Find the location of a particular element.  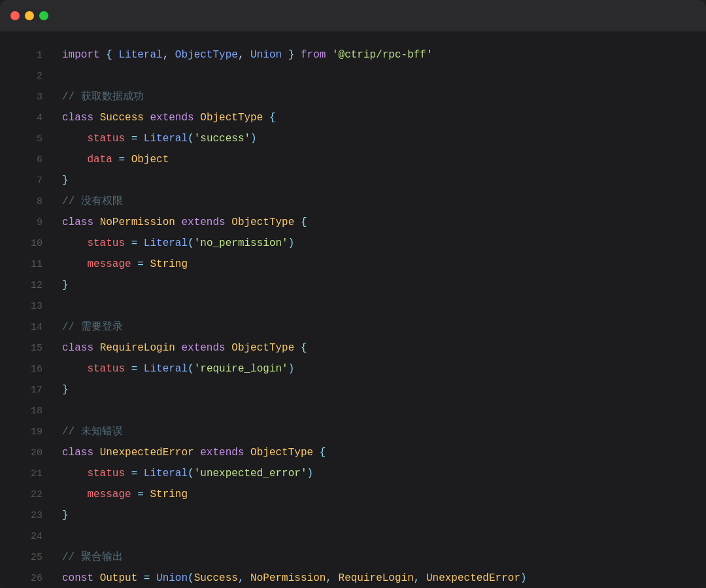

code-line: 25// 聚合输出 is located at coordinates (353, 557).